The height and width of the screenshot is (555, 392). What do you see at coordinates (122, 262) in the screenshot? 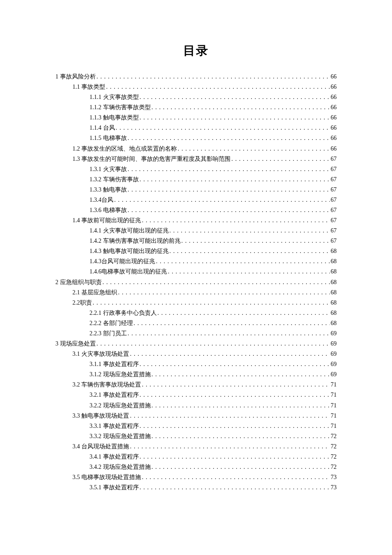
I see `toc-entry-label: 1.4.3台风可能出现的征兆` at bounding box center [122, 262].